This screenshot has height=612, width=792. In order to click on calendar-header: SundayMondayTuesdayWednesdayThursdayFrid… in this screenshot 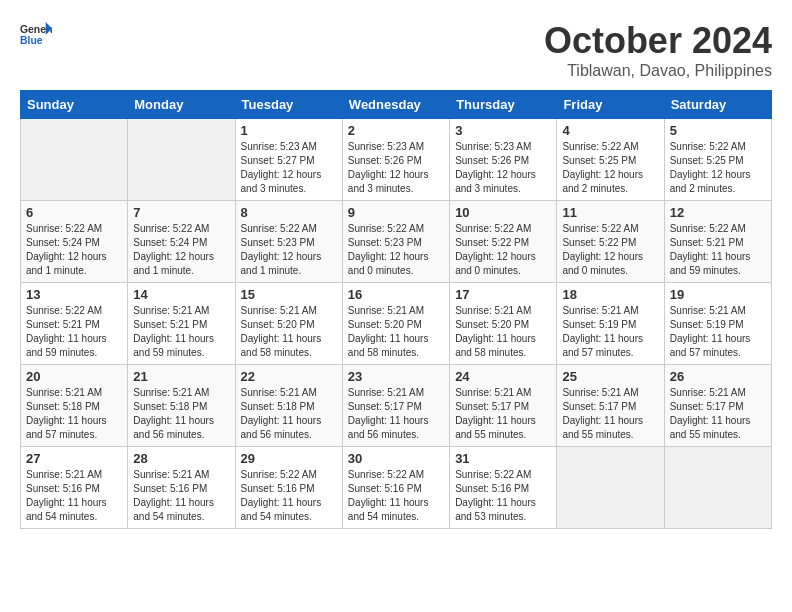, I will do `click(396, 105)`.